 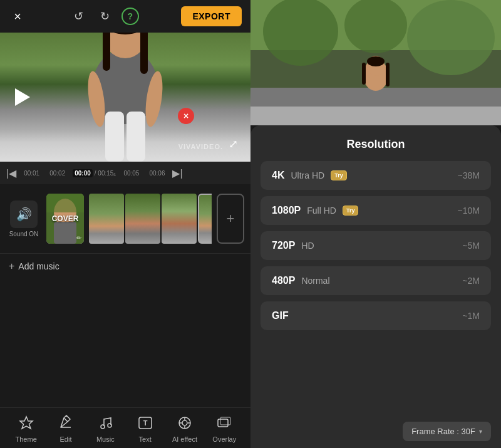 I want to click on close-button: ×, so click(x=18, y=16).